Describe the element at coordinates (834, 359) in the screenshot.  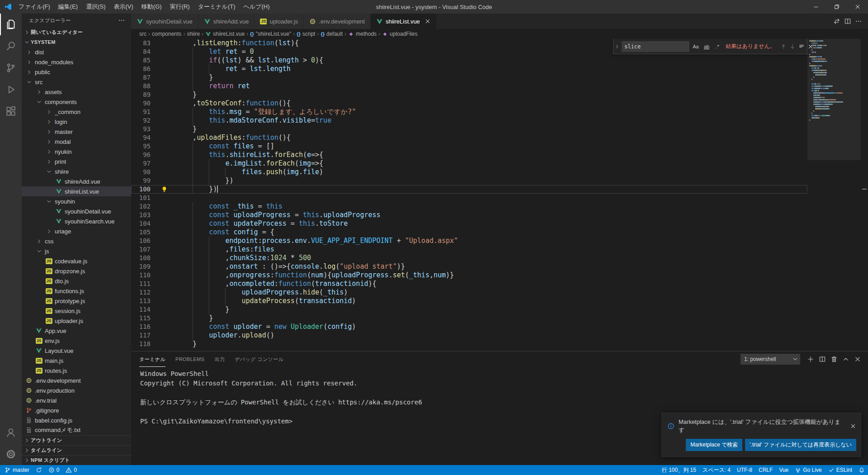
I see `trash-icon` at that location.